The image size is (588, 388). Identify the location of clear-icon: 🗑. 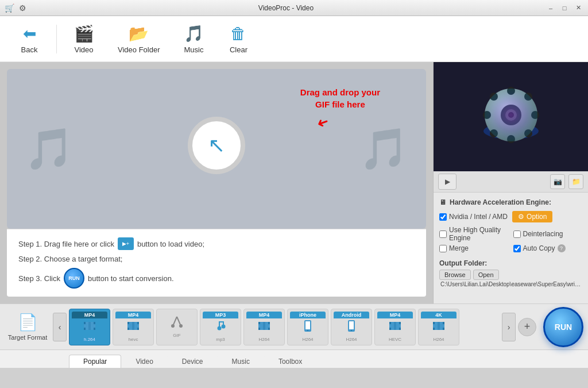
(238, 33).